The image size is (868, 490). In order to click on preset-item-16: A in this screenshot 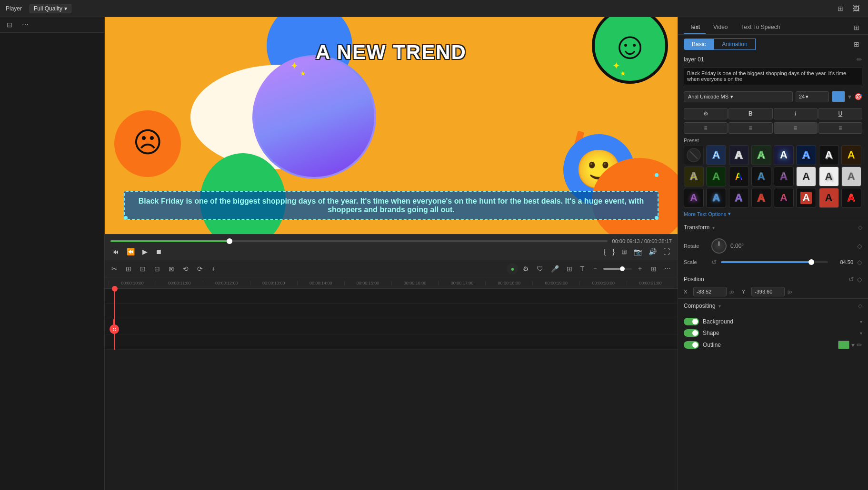, I will do `click(694, 198)`.